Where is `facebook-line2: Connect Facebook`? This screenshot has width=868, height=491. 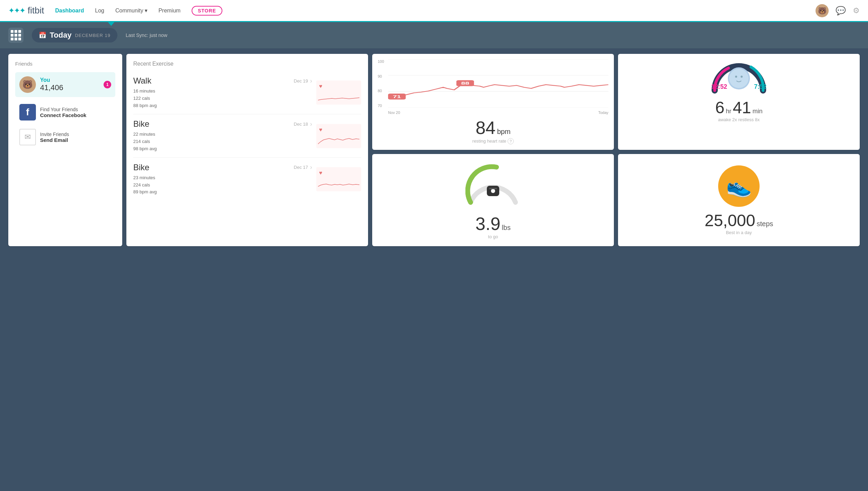
facebook-line2: Connect Facebook is located at coordinates (63, 115).